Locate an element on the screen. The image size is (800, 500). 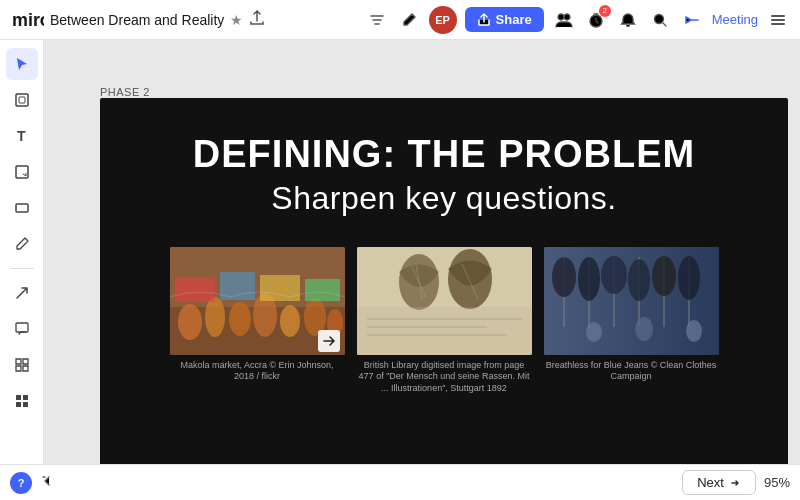
left-toolbar: T is located at coordinates (22, 270).